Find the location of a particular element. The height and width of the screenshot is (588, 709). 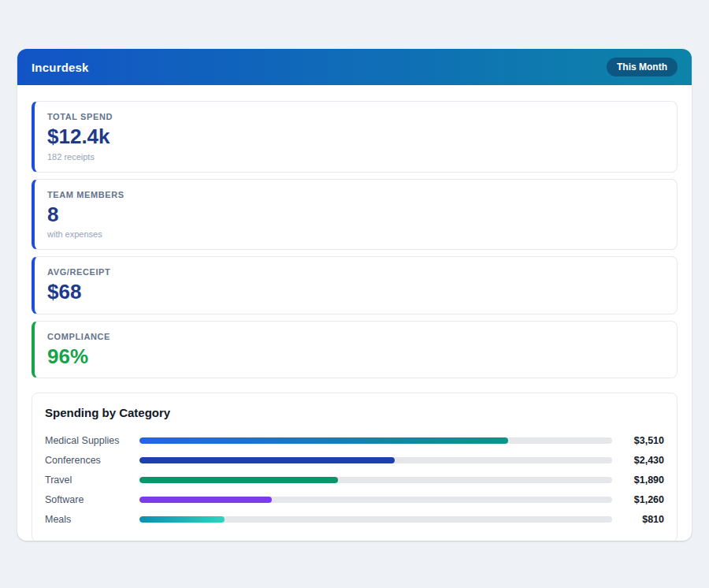

category-row: Meals $810 is located at coordinates (354, 519).